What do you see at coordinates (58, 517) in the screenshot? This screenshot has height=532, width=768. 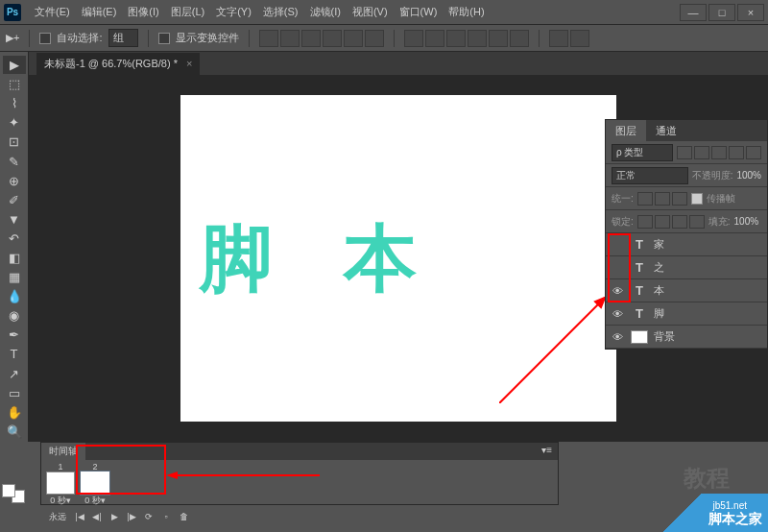 I see `loop-select: 永远` at bounding box center [58, 517].